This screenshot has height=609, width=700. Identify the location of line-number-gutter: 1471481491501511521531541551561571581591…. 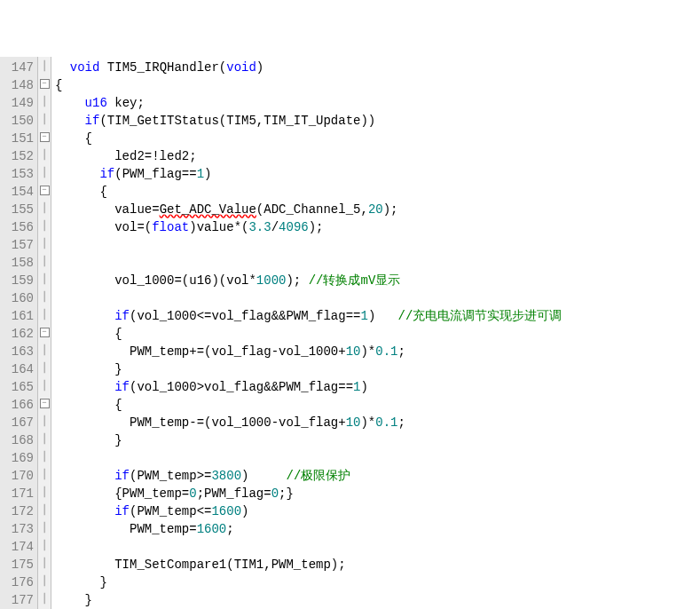
(20, 333).